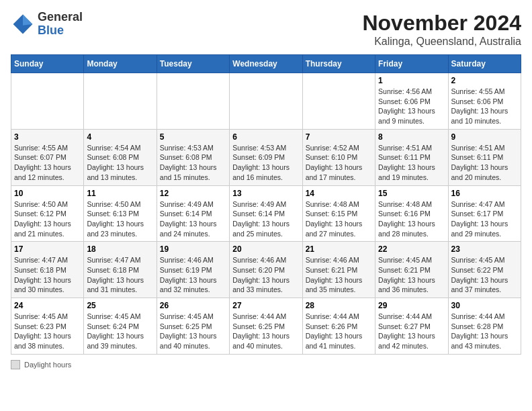 The width and height of the screenshot is (532, 411). What do you see at coordinates (485, 249) in the screenshot?
I see `day-number: 23` at bounding box center [485, 249].